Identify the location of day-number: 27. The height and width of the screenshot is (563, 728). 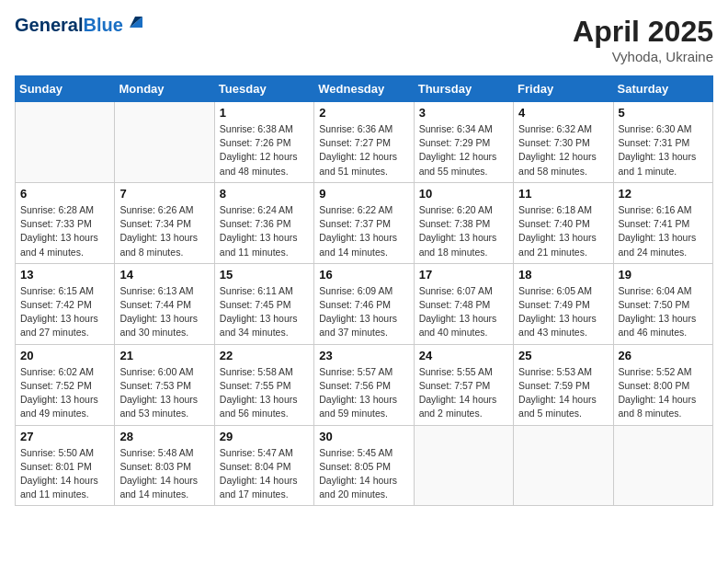
(64, 436).